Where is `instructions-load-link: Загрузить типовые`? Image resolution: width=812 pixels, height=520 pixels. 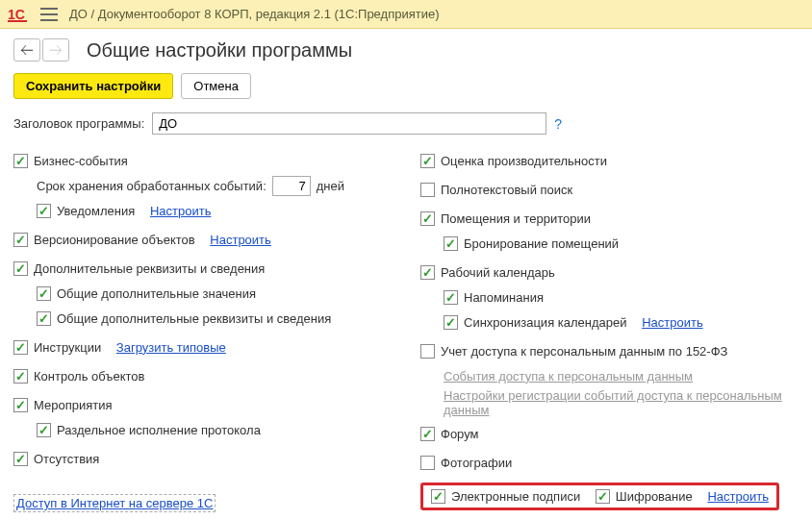 instructions-load-link: Загрузить типовые is located at coordinates (171, 348).